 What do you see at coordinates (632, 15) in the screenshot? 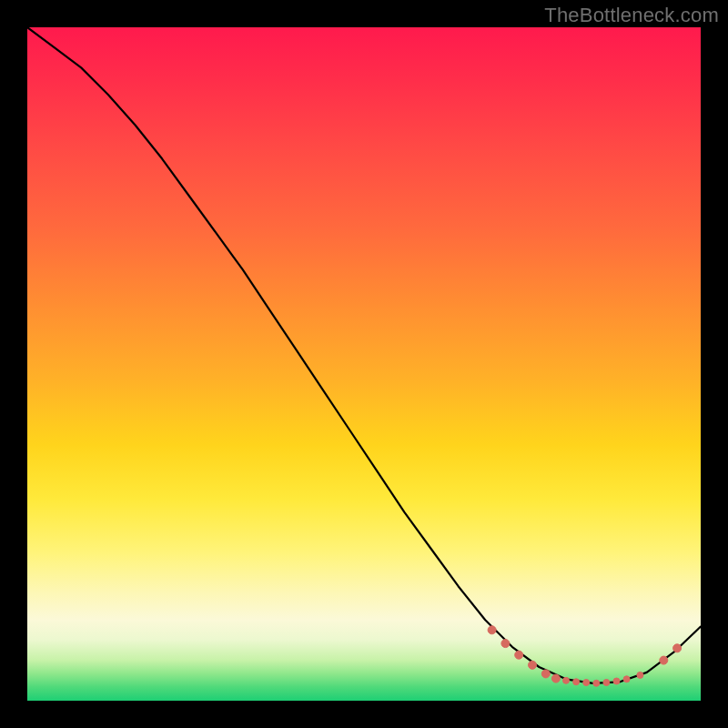
I see `watermark-text: TheBottleneck.com` at bounding box center [632, 15].